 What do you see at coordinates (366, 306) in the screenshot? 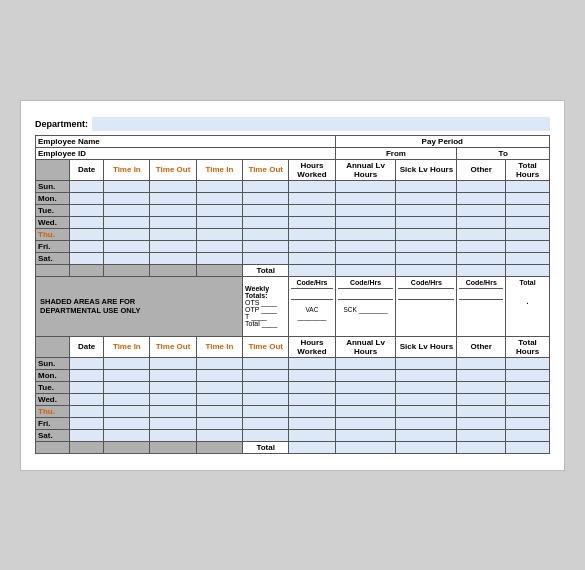
I see `code-cell-2: Code/Hrs SCK ________` at bounding box center [366, 306].